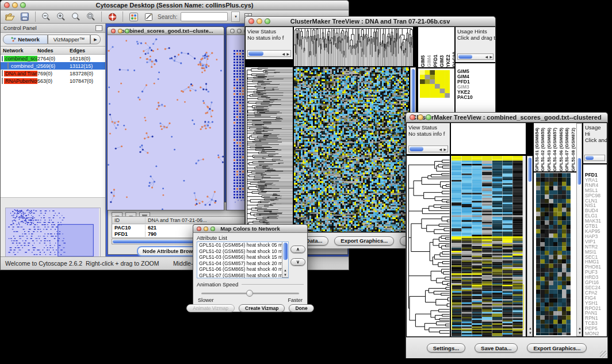  What do you see at coordinates (441, 150) in the screenshot?
I see `arrow-left-icon: ◀` at bounding box center [441, 150].